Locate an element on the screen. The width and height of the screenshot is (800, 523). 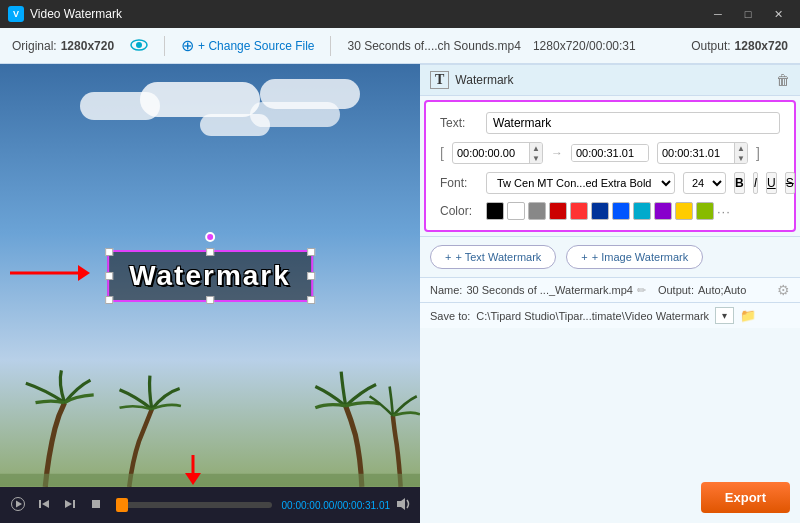
text-input is located at coordinates (633, 123).